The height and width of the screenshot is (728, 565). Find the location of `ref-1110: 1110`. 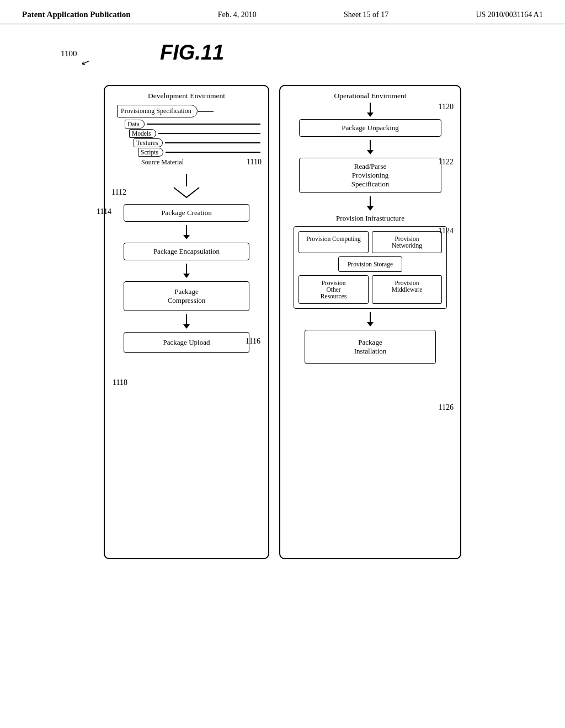

ref-1110: 1110 is located at coordinates (254, 162).